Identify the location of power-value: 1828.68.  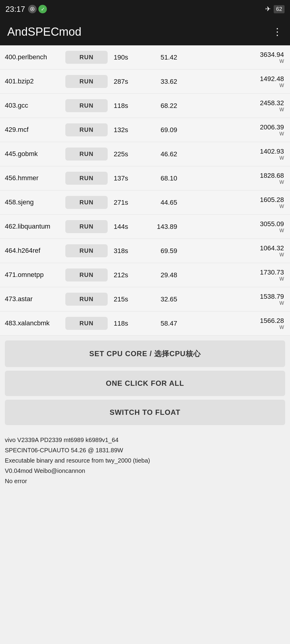
(272, 176).